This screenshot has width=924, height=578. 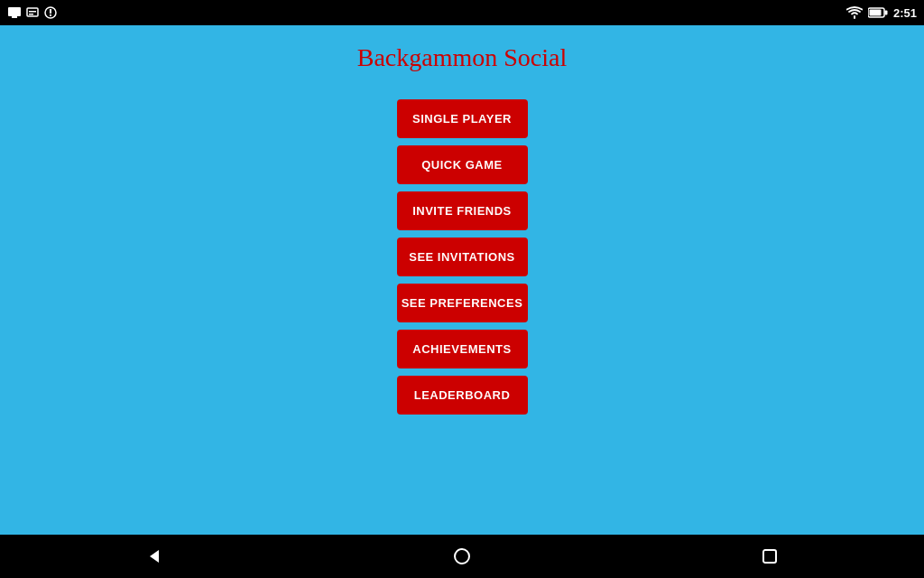 What do you see at coordinates (462, 13) in the screenshot?
I see `status-bar: 2:51` at bounding box center [462, 13].